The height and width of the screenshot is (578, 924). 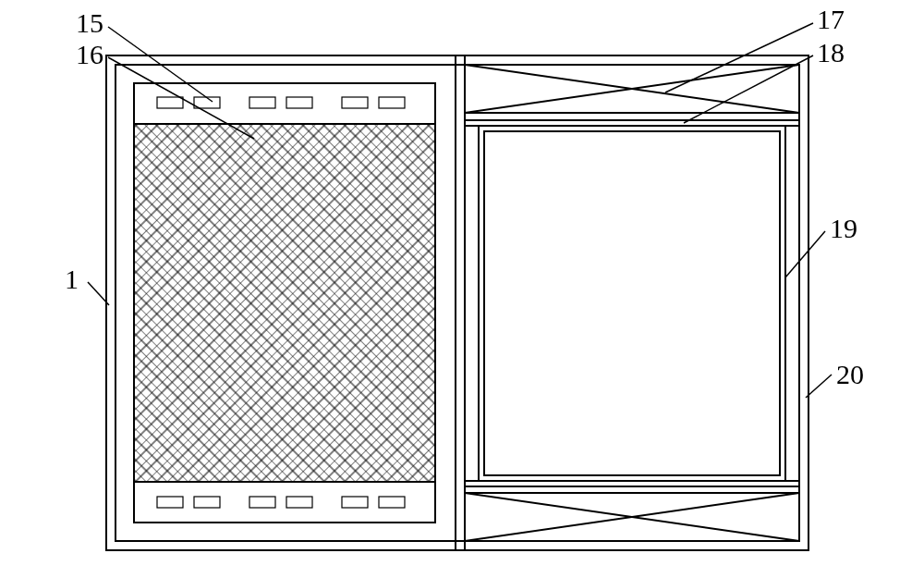 I want to click on left-top-slots, so click(x=281, y=103).